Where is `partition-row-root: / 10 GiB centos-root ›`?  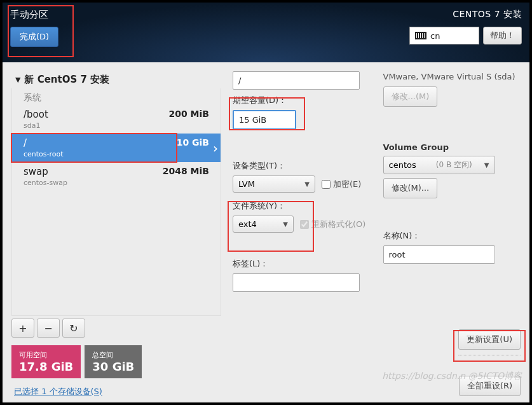 partition-row-root: / 10 GiB centos-root › is located at coordinates (116, 148).